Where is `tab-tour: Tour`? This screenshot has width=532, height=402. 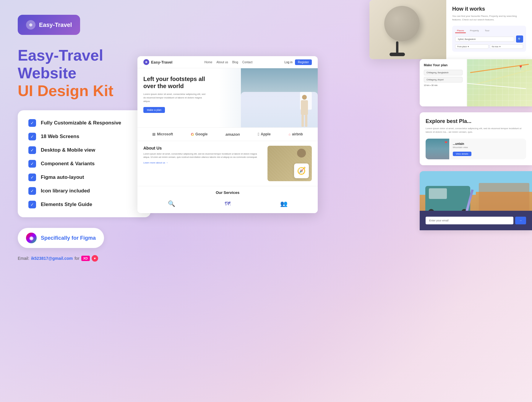
tab-tour: Tour is located at coordinates (487, 31).